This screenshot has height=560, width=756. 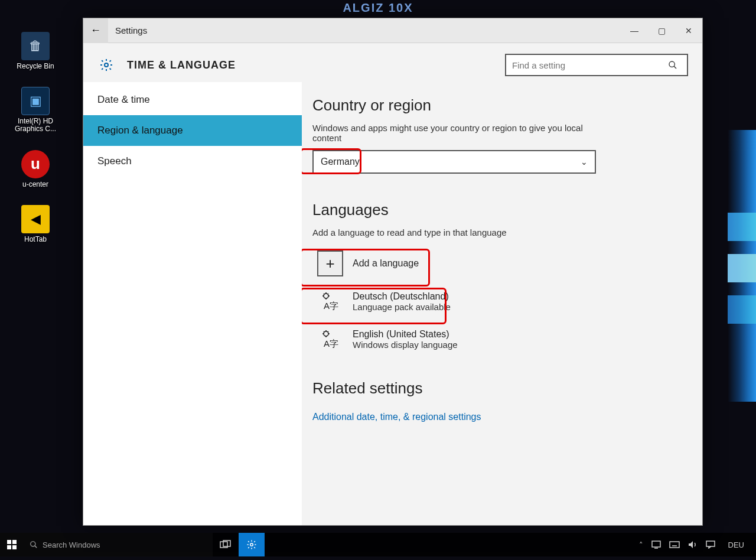 I want to click on tray-volume-icon, so click(x=693, y=545).